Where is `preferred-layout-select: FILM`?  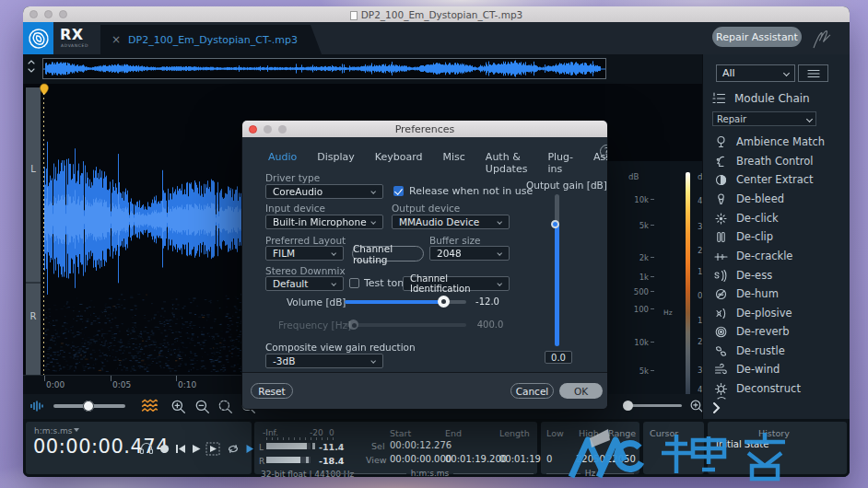 preferred-layout-select: FILM is located at coordinates (304, 253).